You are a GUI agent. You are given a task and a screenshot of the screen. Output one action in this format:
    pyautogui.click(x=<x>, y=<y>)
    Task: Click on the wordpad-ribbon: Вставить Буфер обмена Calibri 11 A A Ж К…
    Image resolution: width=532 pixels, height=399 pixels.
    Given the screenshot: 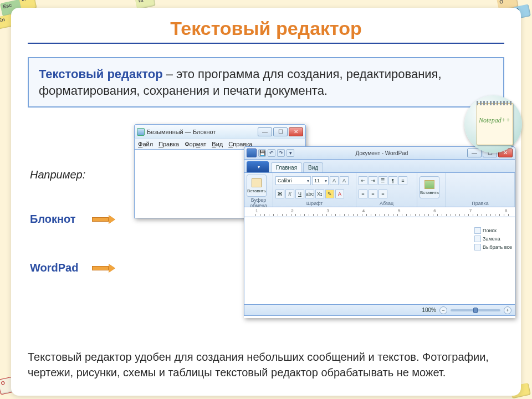 What is the action you would take?
    pyautogui.click(x=380, y=190)
    